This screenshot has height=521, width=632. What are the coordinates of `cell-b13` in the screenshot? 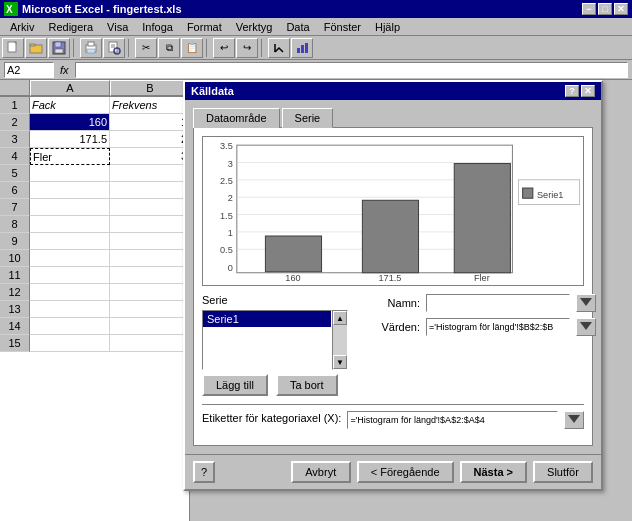 It's located at (150, 310).